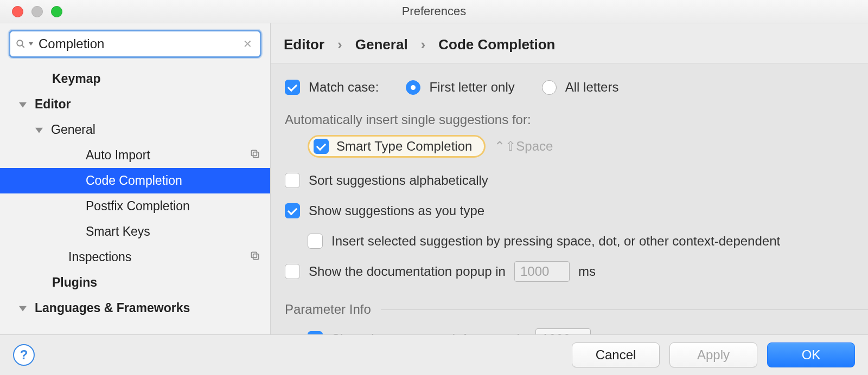 Image resolution: width=868 pixels, height=375 pixels. I want to click on breadcrumb-item: Code Completion, so click(497, 44).